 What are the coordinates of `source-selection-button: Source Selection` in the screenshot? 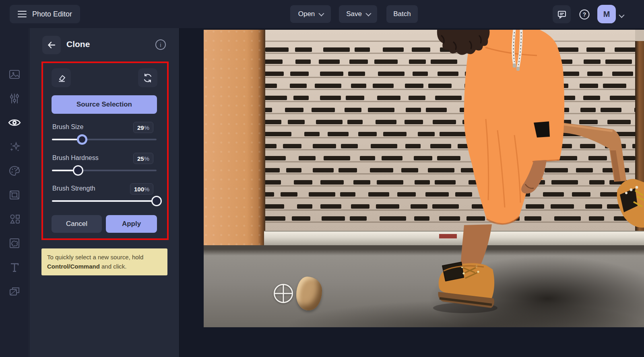 It's located at (104, 105).